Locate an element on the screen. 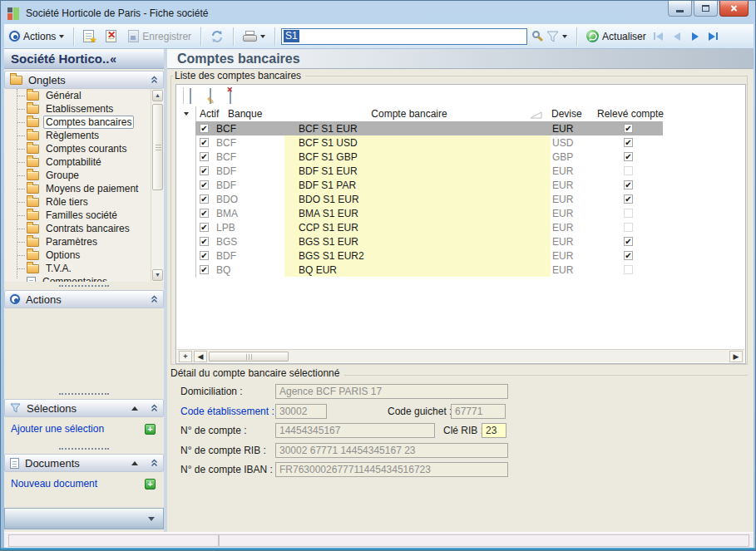 Image resolution: width=756 pixels, height=551 pixels. table-row: ✔ BCF BCF S1 GBP GBP ✔ is located at coordinates (461, 156).